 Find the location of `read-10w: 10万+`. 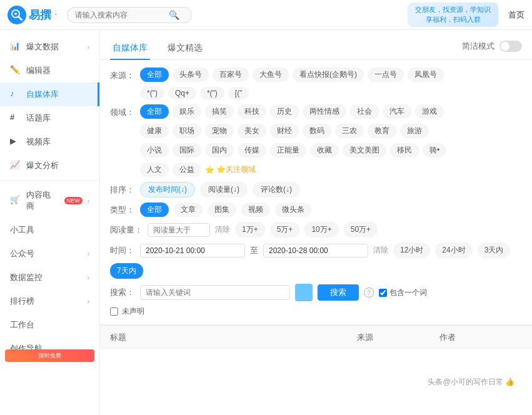

read-10w: 10万+ is located at coordinates (321, 230).